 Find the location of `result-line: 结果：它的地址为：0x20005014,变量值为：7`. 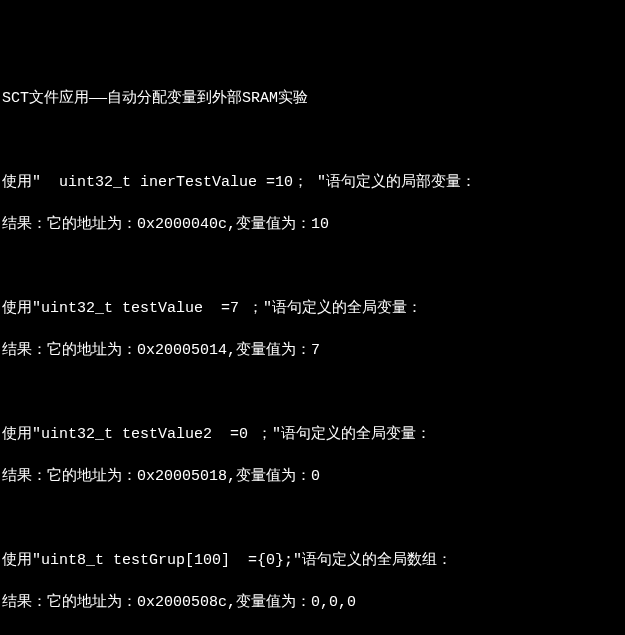

result-line: 结果：它的地址为：0x20005014,变量值为：7 is located at coordinates (312, 350).